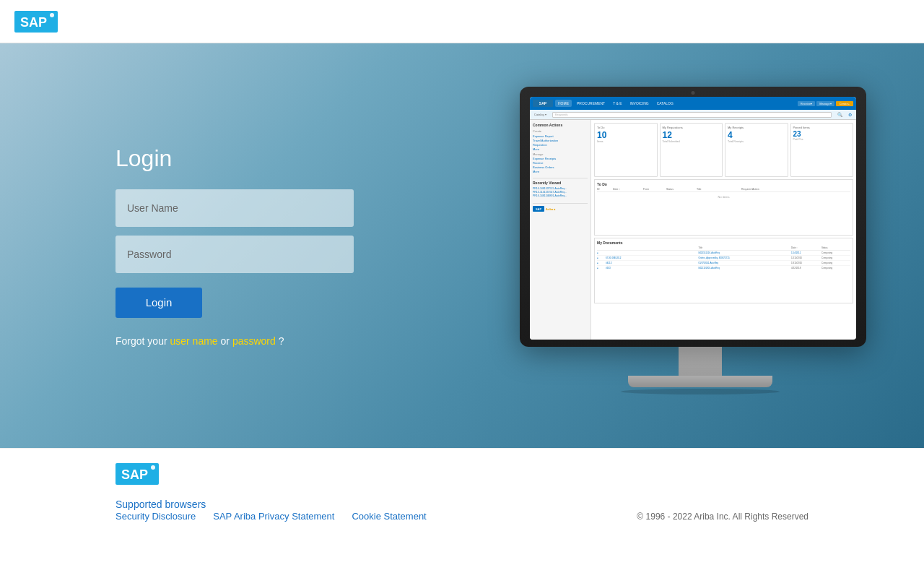 This screenshot has height=578, width=924. I want to click on sidebar-item-travel-auth: Travel Authorization, so click(560, 140).